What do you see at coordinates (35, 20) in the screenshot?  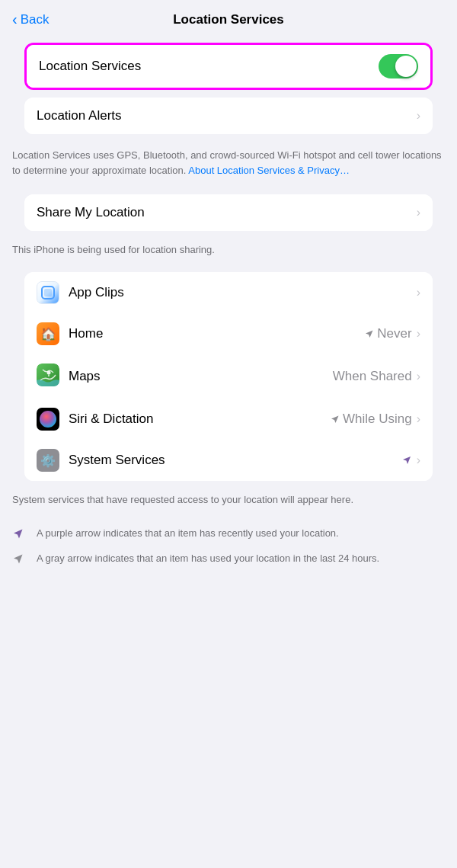 I see `back-label: Back` at bounding box center [35, 20].